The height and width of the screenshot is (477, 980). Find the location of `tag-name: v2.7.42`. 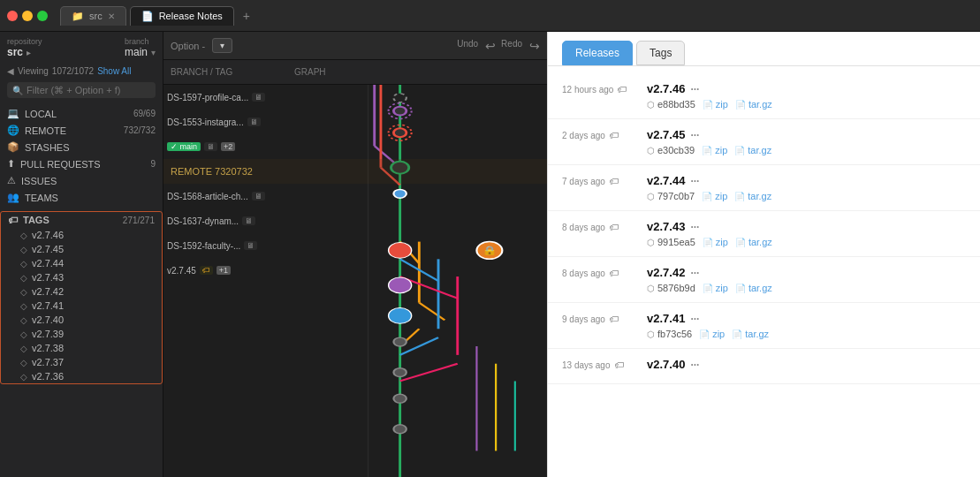

tag-name: v2.7.42 is located at coordinates (48, 292).